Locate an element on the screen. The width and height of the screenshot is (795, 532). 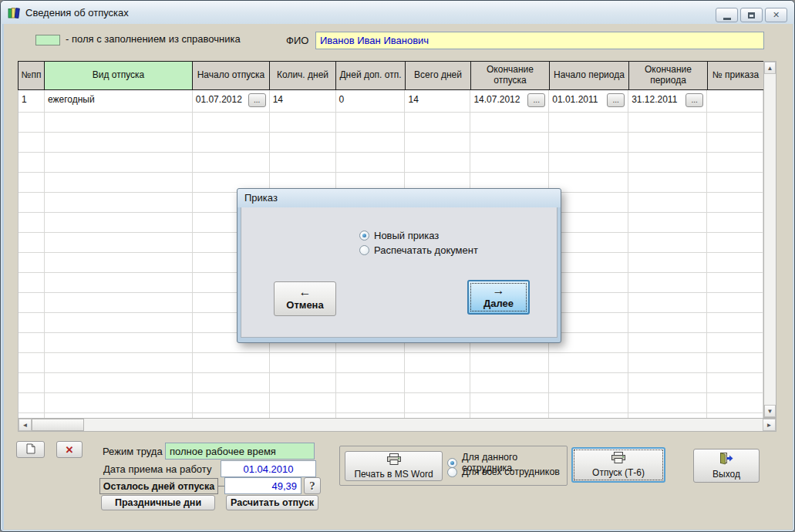
print-word-button: Печать в MS Word is located at coordinates (393, 466).